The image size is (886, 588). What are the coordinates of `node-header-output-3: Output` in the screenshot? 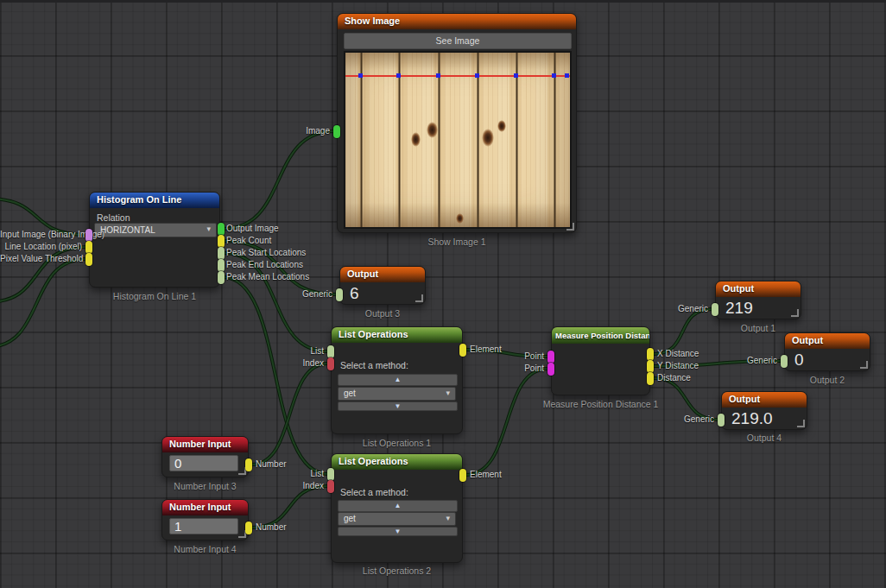 It's located at (383, 275).